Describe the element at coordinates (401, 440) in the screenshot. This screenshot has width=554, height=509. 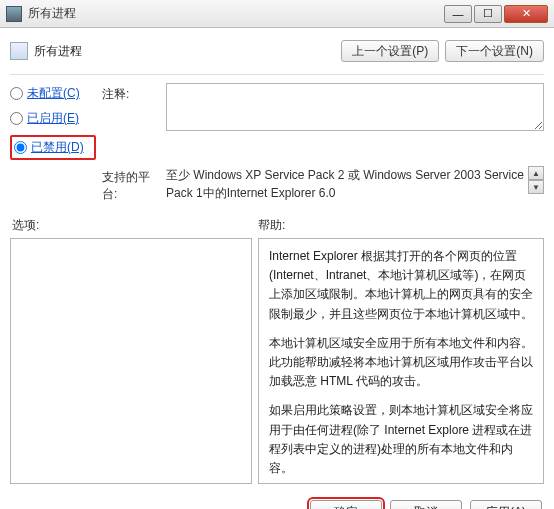
I see `help-paragraph-3: 如果启用此策略设置，则本地计算机区域安全将应用于由任何进程(除了 Interne…` at that location.